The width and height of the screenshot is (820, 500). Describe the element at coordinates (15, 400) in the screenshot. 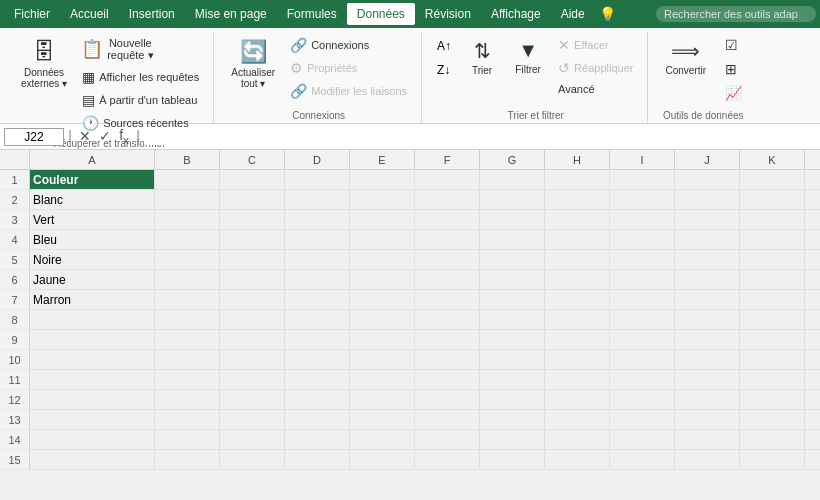

I see `row-number: 12` at that location.